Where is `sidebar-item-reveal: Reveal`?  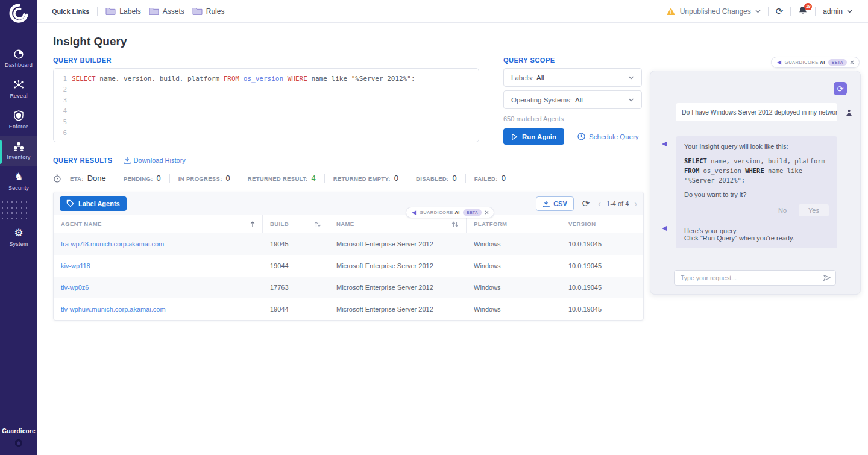 sidebar-item-reveal: Reveal is located at coordinates (19, 89).